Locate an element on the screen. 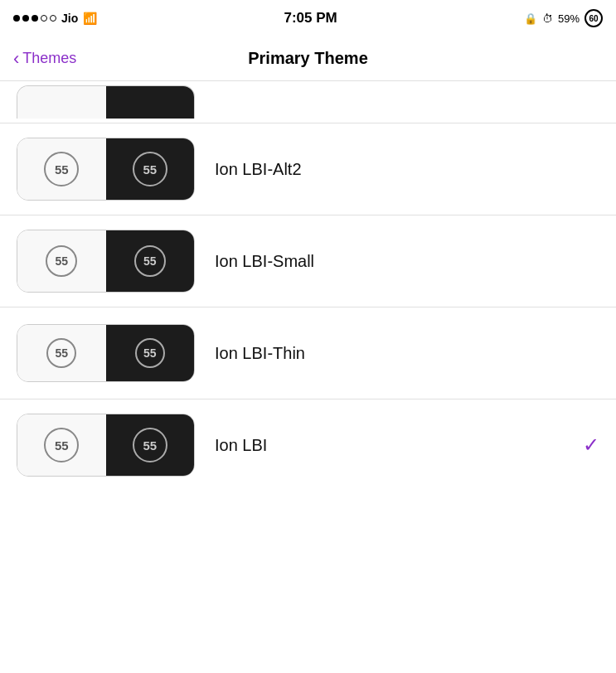  lock-icon: 🔒 is located at coordinates (531, 18).